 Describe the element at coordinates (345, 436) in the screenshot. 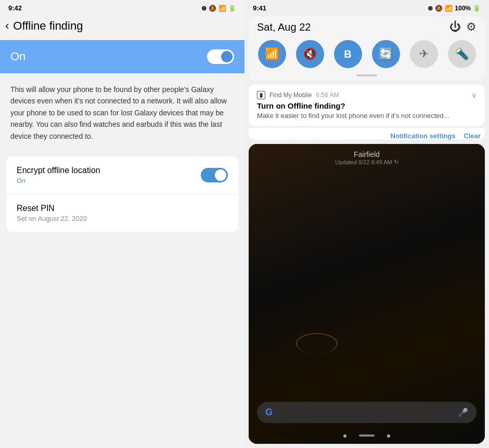

I see `nav-back-button` at that location.